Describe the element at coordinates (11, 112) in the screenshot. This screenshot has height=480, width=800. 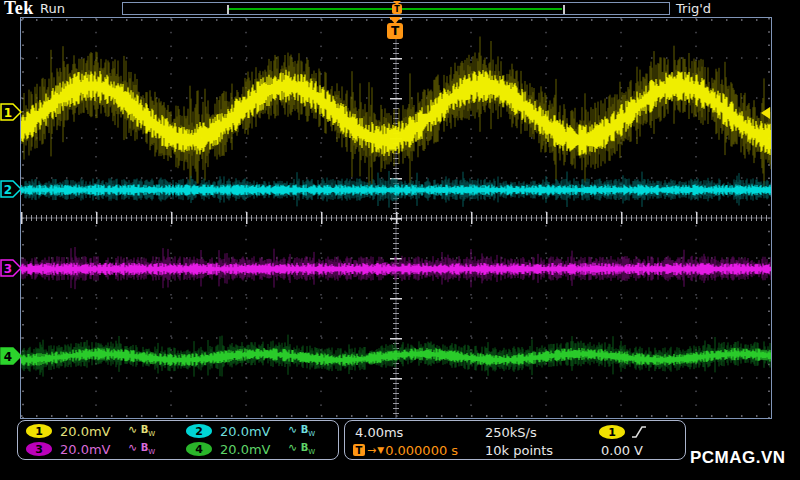
I see `channel-marker-icon: 1` at that location.